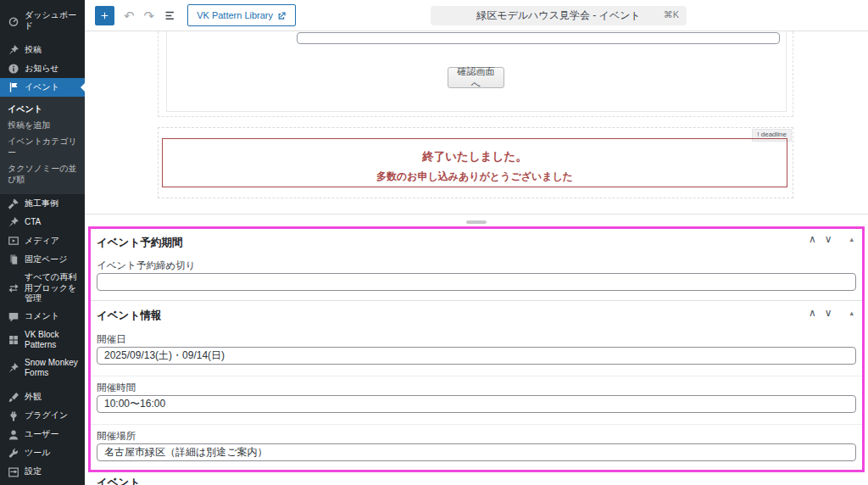 This screenshot has width=868, height=485. What do you see at coordinates (42, 203) in the screenshot?
I see `sidebar-item-works: 施工事例` at bounding box center [42, 203].